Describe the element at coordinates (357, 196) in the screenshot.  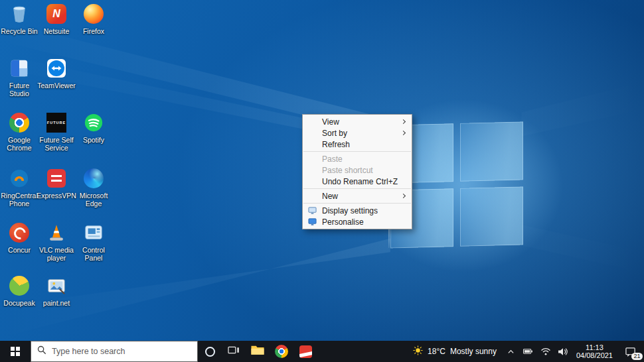
I see `menu-item-new: New` at that location.